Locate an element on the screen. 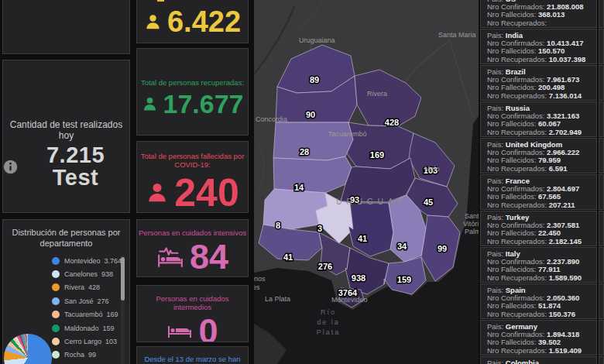  legend-name: Canelones is located at coordinates (81, 274).